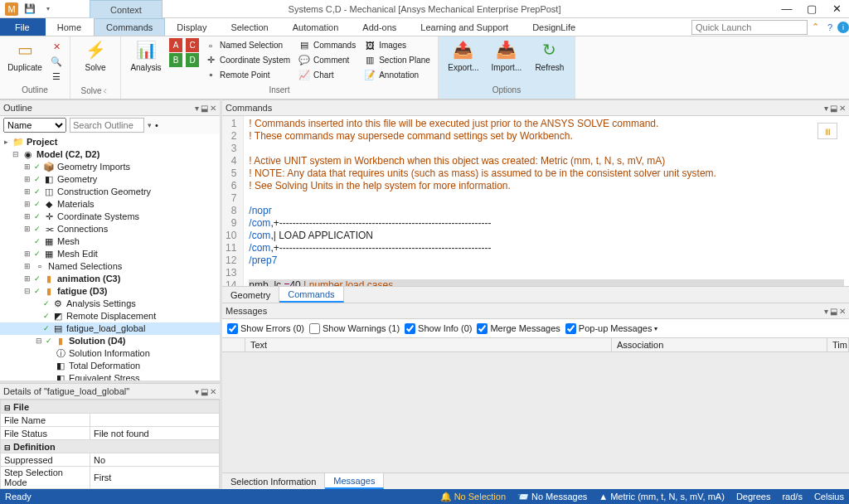 Image resolution: width=849 pixels, height=504 pixels. What do you see at coordinates (720, 345) in the screenshot?
I see `col-association: Association` at bounding box center [720, 345].